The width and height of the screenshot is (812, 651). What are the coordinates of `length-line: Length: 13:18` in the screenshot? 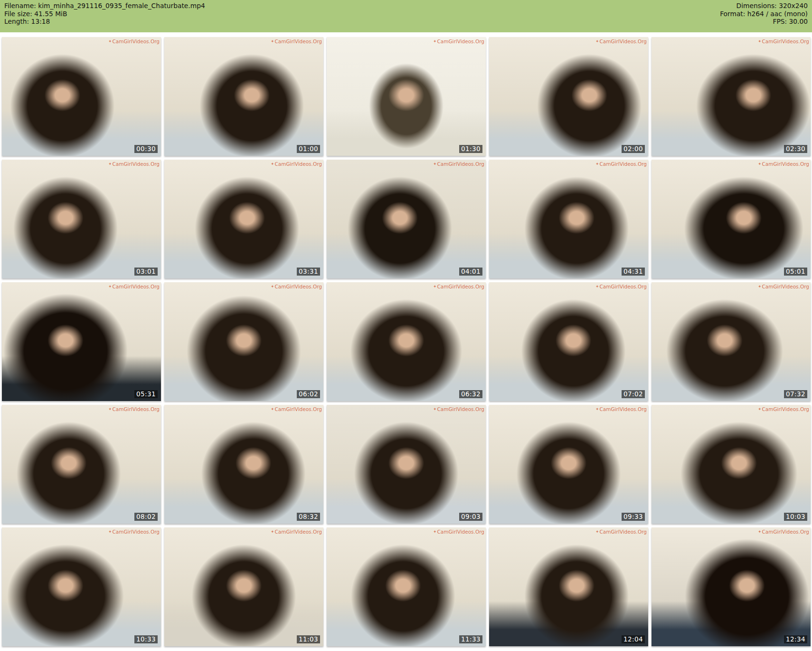 It's located at (104, 22).